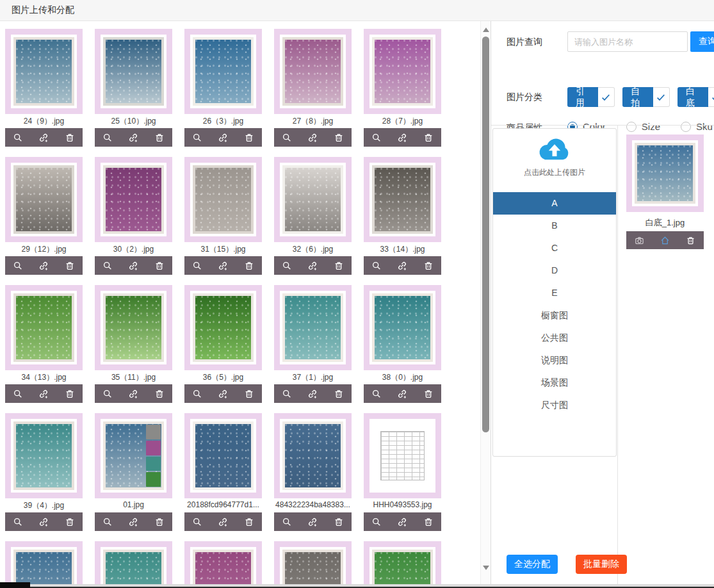 Image resolution: width=714 pixels, height=588 pixels. What do you see at coordinates (15, 585) in the screenshot?
I see `horizontal-scrollbar-thumb` at bounding box center [15, 585].